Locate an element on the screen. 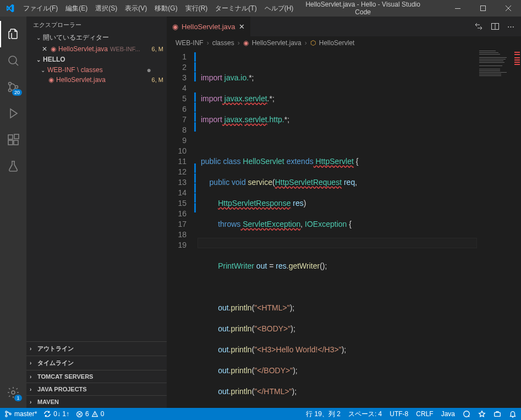 This screenshot has width=521, height=420. extensions-icon is located at coordinates (13, 140).